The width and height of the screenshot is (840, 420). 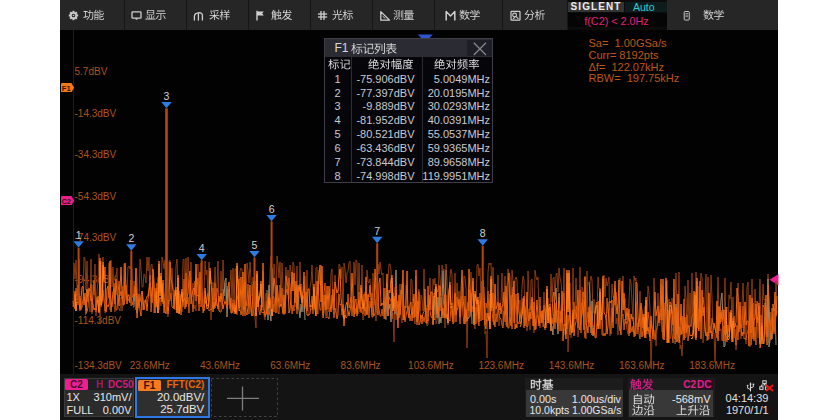 I want to click on svg-text: 7, so click(x=377, y=231).